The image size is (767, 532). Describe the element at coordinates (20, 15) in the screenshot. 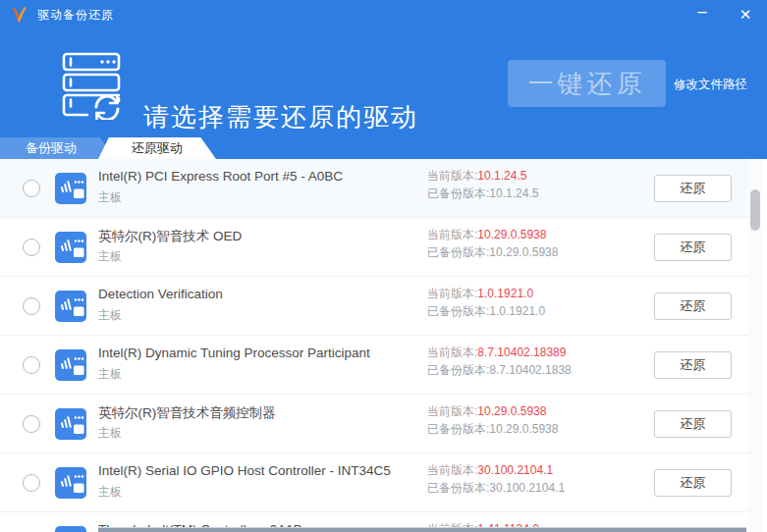

I see `app-logo-icon` at that location.